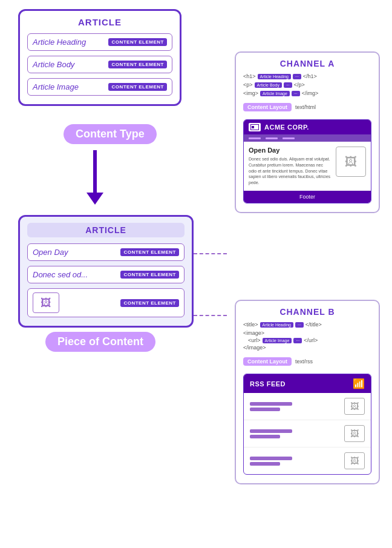 The width and height of the screenshot is (392, 548). Describe the element at coordinates (95, 177) in the screenshot. I see `arrow-down` at that location.